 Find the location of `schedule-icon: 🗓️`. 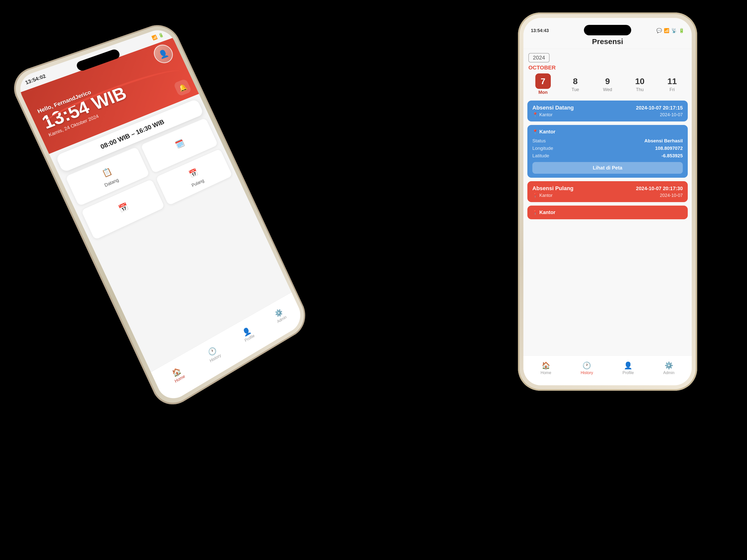

schedule-icon: 🗓️ is located at coordinates (180, 144).